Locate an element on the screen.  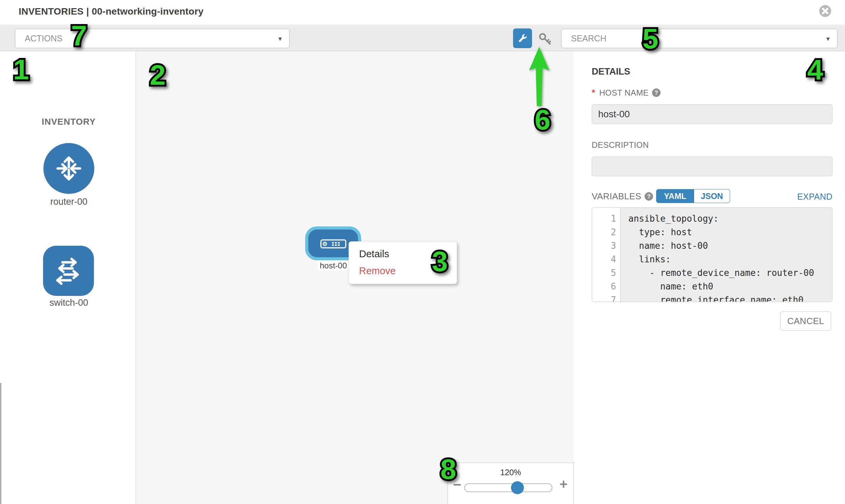
description-label-row: DESCRIPTION is located at coordinates (620, 145).